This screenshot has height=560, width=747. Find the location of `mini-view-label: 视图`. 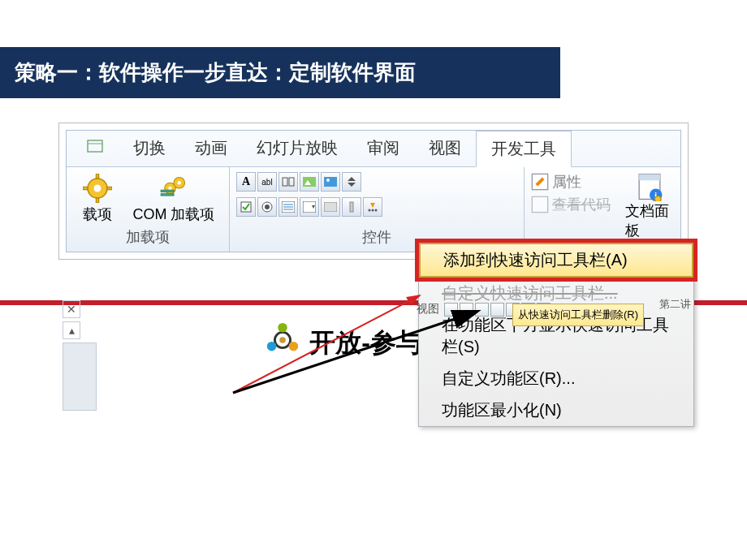

mini-view-label: 视图 is located at coordinates (430, 309).